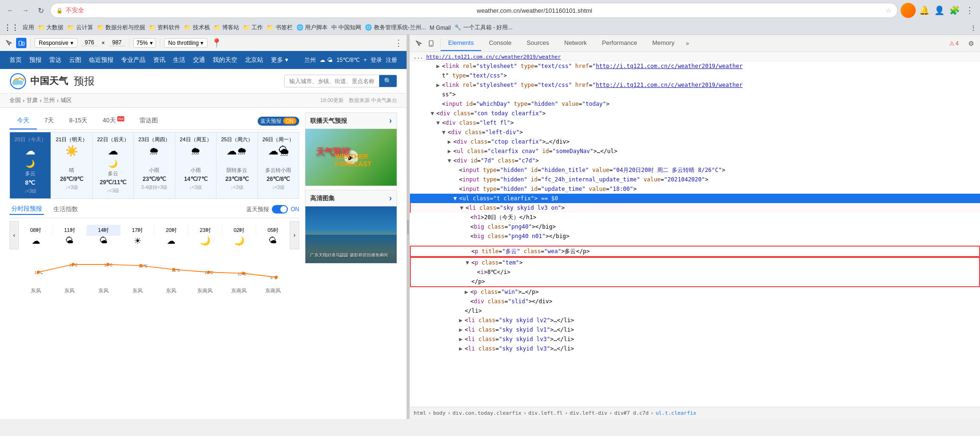 This screenshot has width=980, height=436. What do you see at coordinates (451, 161) in the screenshot?
I see `tri-11: ▼` at bounding box center [451, 161].